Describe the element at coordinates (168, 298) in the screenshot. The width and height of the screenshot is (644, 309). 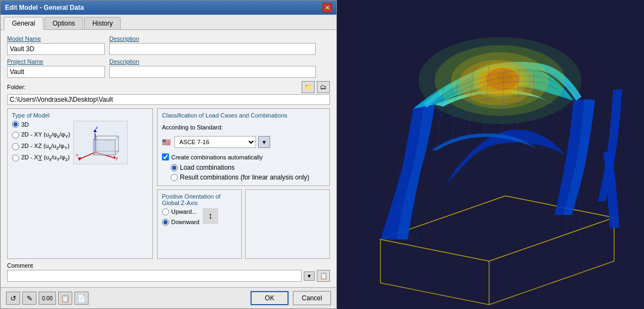
I see `dialog-bottom: ↺ ✎ 0.00 📋 📄 OK Cancel` at that location.